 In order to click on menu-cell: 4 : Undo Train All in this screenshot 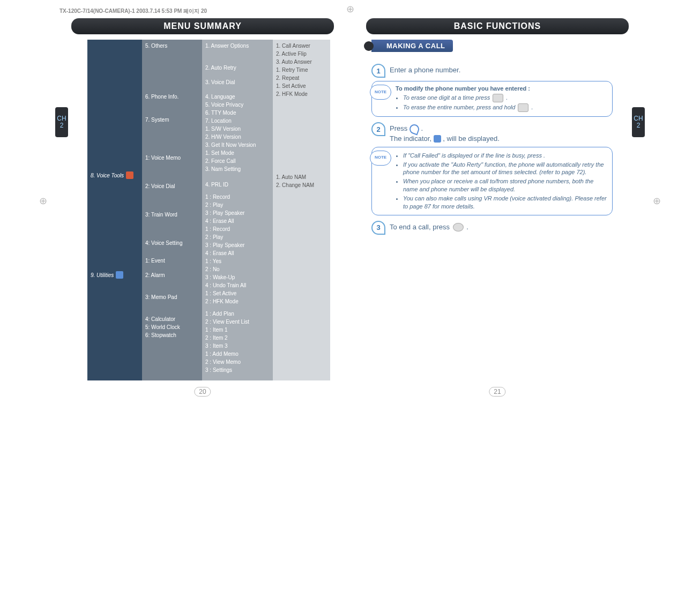, I will do `click(237, 285)`.